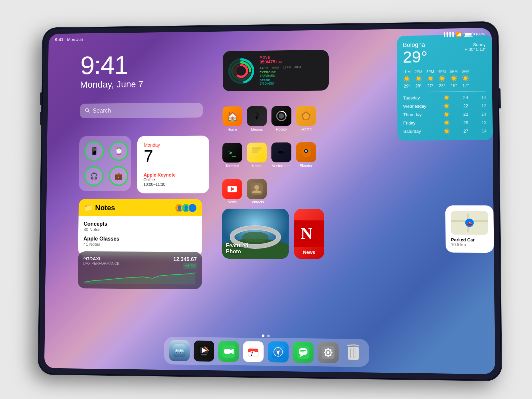 The image size is (532, 399). I want to click on dock-safari-wrapper, so click(278, 352).